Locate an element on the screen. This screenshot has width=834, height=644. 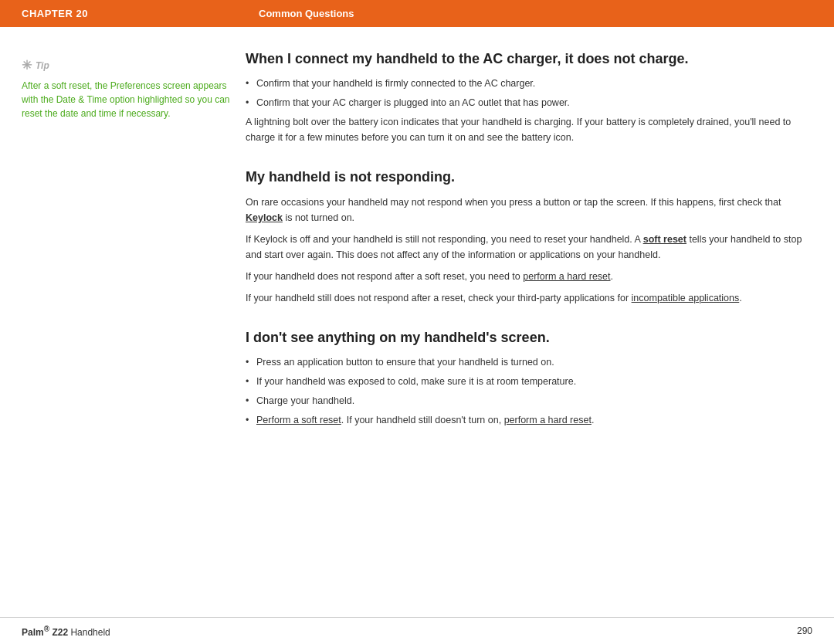
keylock-label: Keylock is located at coordinates (264, 218).